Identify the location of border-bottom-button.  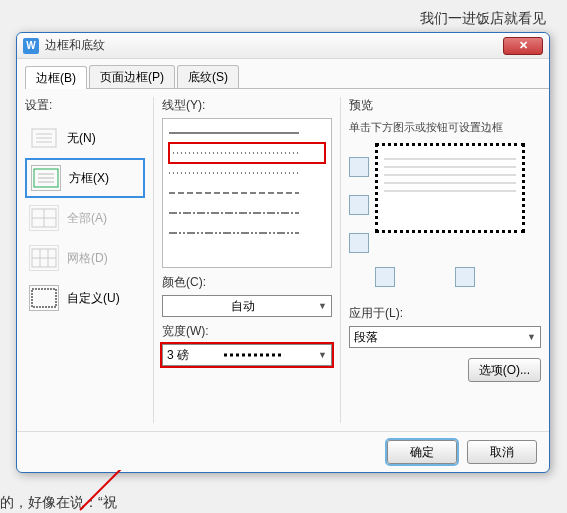
(359, 243).